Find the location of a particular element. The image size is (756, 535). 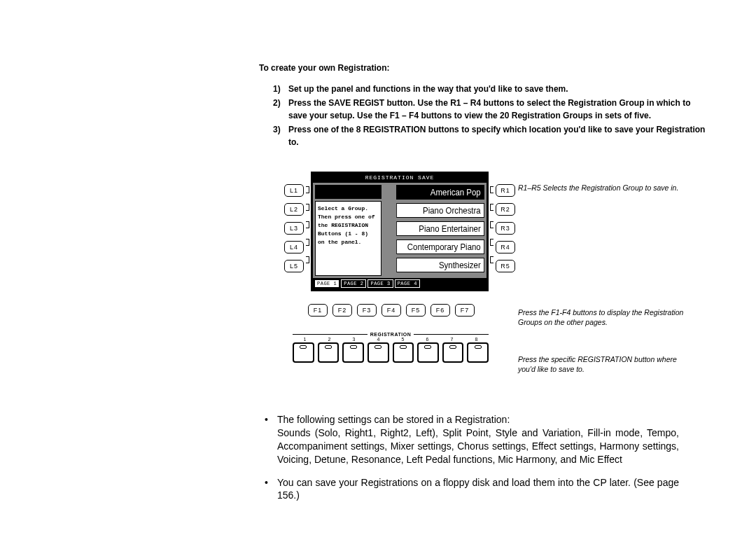

registration-numbers: 1 2 3 4 5 6 7 8 is located at coordinates (391, 339).